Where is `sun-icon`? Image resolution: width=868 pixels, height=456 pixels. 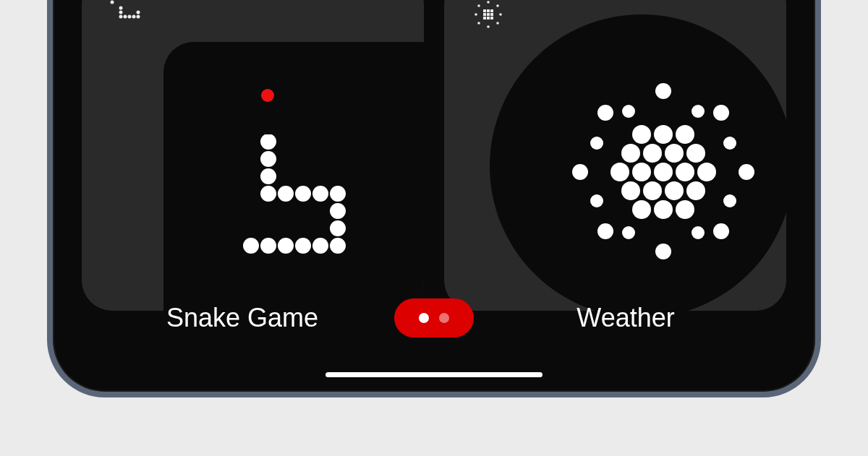 sun-icon is located at coordinates (649, 158).